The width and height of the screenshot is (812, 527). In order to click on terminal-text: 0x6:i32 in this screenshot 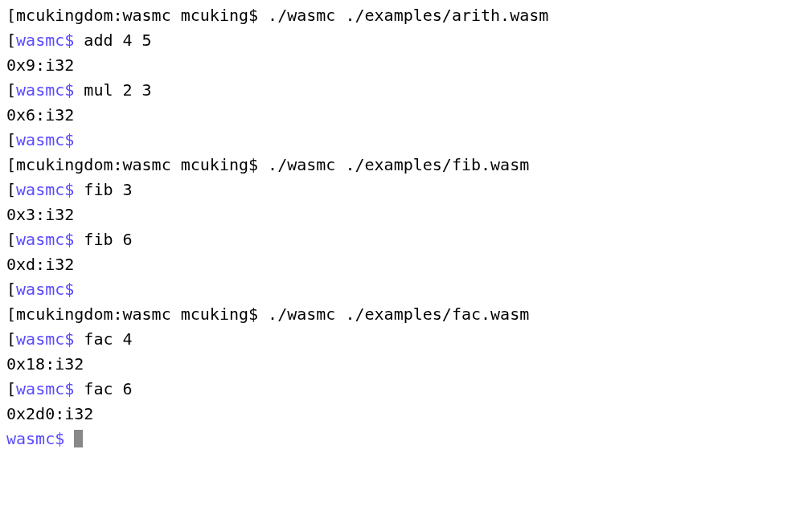, I will do `click(40, 115)`.